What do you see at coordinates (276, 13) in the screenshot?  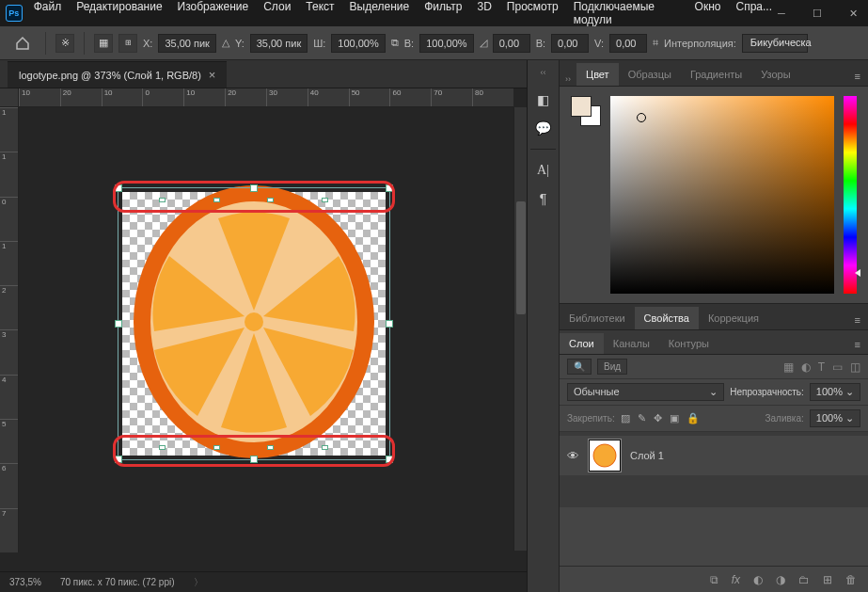 I see `menu-layers: Слои` at bounding box center [276, 13].